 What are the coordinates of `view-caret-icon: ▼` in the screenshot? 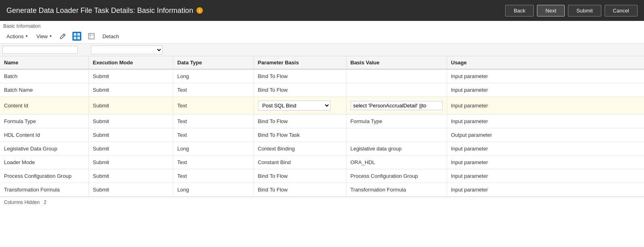 It's located at (51, 36).